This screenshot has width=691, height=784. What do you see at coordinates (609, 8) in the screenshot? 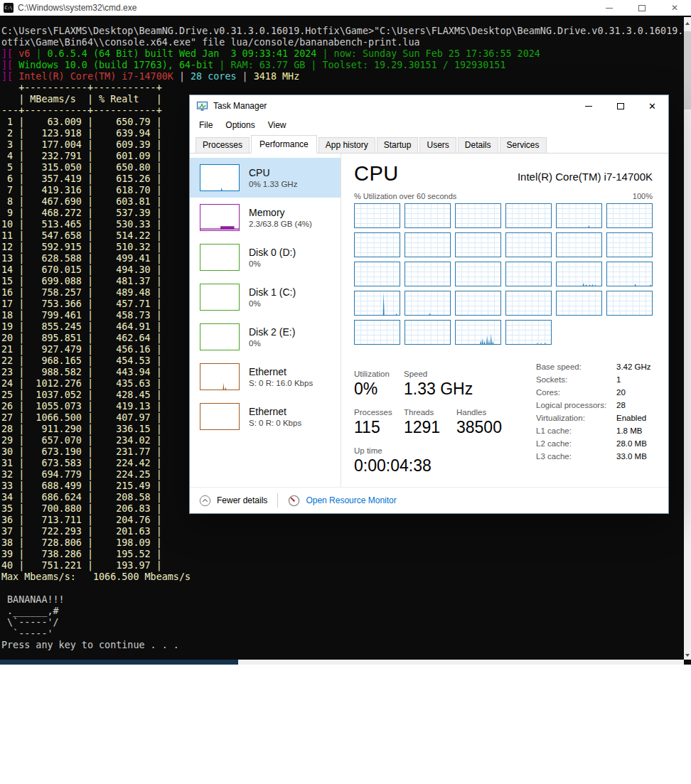
I see `cmd-minimize-button` at bounding box center [609, 8].